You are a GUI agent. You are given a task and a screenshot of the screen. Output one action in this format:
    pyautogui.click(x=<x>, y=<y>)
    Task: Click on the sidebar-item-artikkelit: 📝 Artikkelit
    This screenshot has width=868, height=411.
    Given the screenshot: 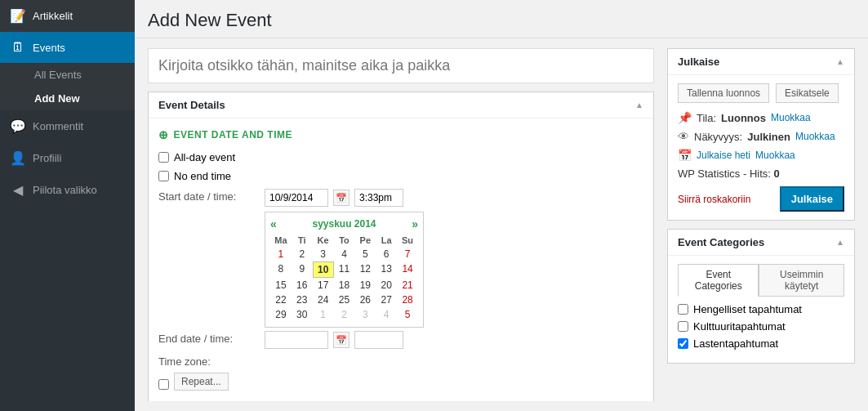 What is the action you would take?
    pyautogui.click(x=67, y=16)
    